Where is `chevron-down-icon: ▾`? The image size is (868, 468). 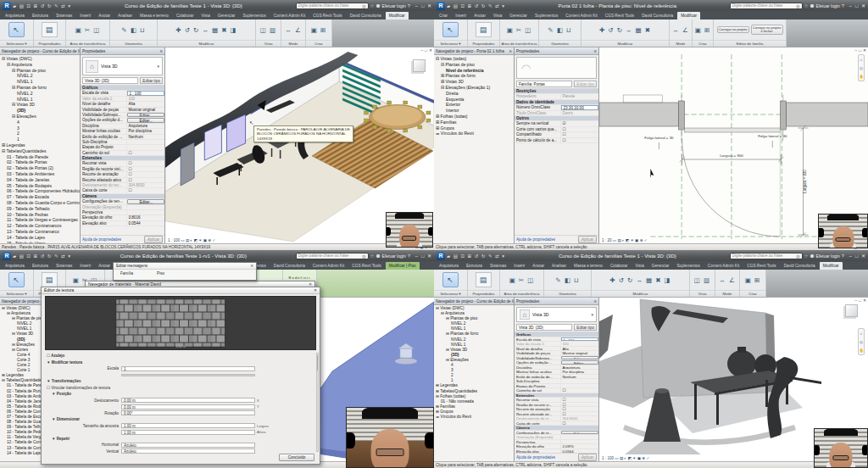
chevron-down-icon: ▾ is located at coordinates (158, 66).